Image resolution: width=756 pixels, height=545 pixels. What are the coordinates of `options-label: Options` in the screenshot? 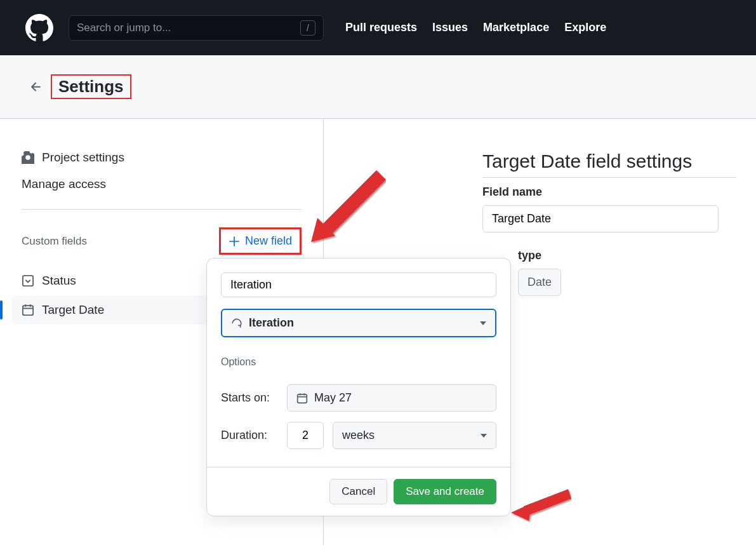 It's located at (359, 362).